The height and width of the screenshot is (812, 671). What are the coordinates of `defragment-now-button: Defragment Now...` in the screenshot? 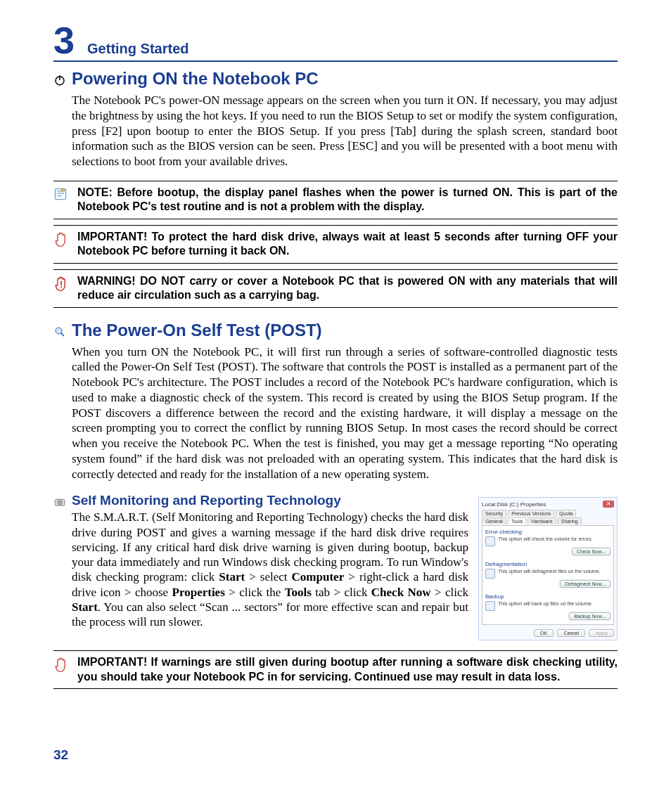 It's located at (585, 584).